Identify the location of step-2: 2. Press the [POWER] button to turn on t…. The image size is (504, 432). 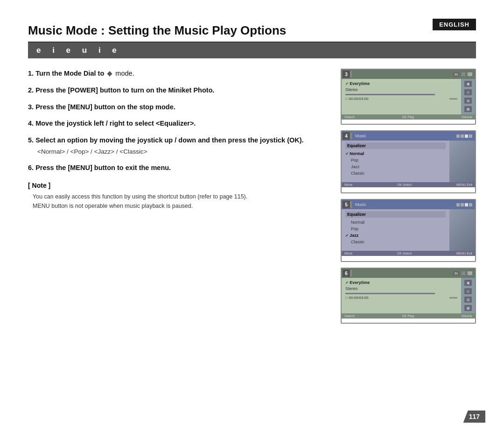
(177, 91).